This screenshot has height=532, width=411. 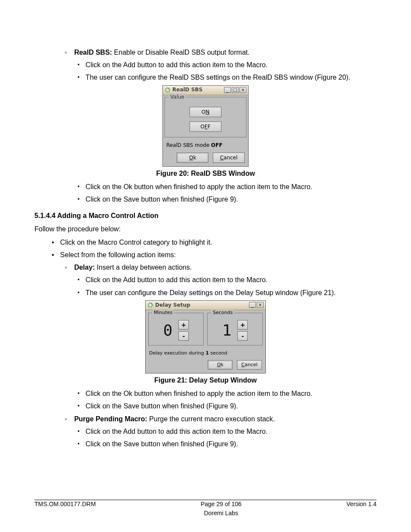 I want to click on window-controls: _ □ ×, so click(x=235, y=90).